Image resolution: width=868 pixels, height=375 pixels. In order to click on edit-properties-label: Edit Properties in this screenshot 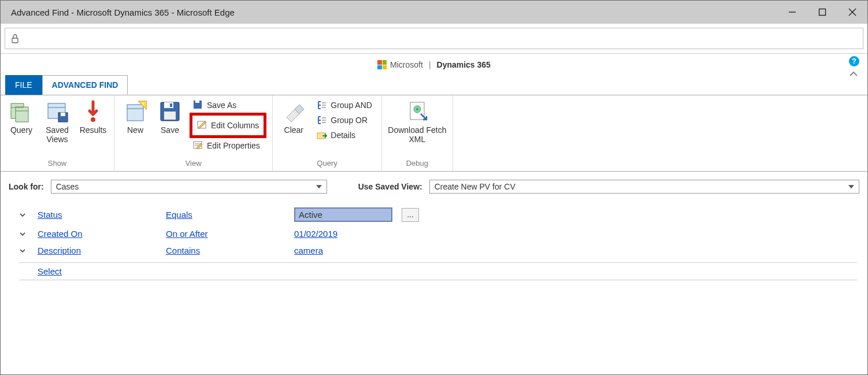, I will do `click(233, 146)`.